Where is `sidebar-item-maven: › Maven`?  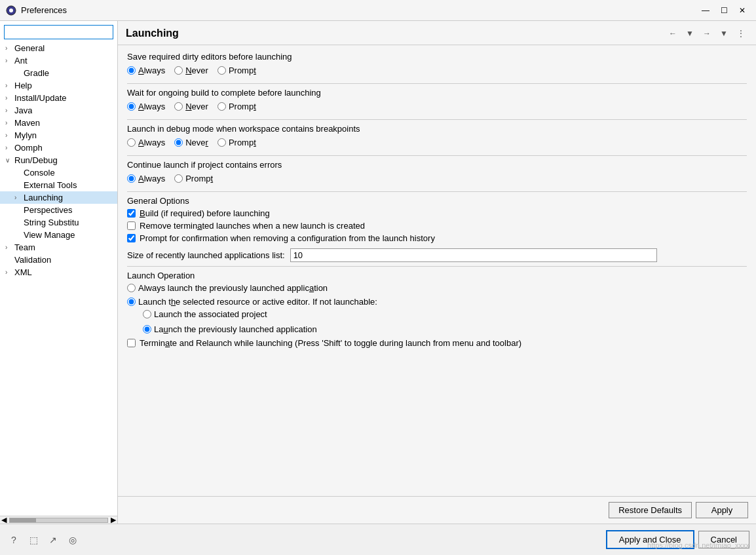 sidebar-item-maven: › Maven is located at coordinates (59, 123).